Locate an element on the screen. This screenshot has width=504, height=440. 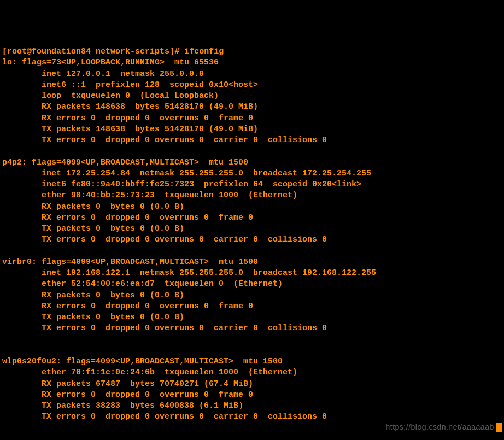
iface-p4p2-line: ether 98:40:bb:25:73:23 txqueuelen 1000 … is located at coordinates (169, 196).